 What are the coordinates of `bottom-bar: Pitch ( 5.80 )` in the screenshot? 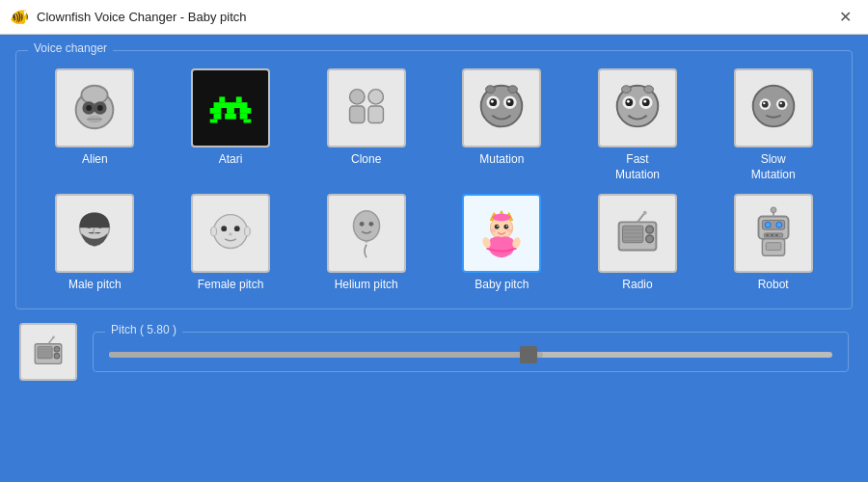 It's located at (434, 352).